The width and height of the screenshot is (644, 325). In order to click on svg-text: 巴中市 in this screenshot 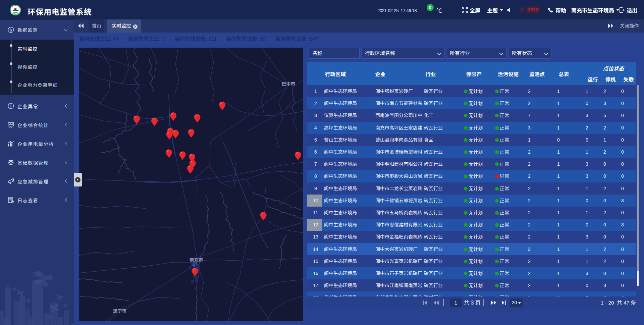, I will do `click(288, 84)`.